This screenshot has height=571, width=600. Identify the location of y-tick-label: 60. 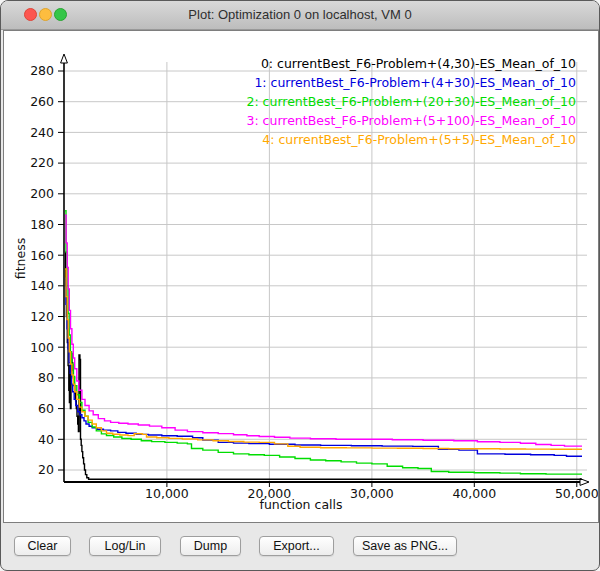
(46, 408).